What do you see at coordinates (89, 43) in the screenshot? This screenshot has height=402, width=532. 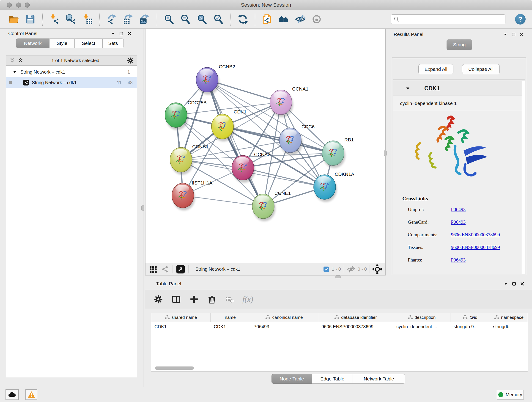 I see `tab-select: Select` at bounding box center [89, 43].